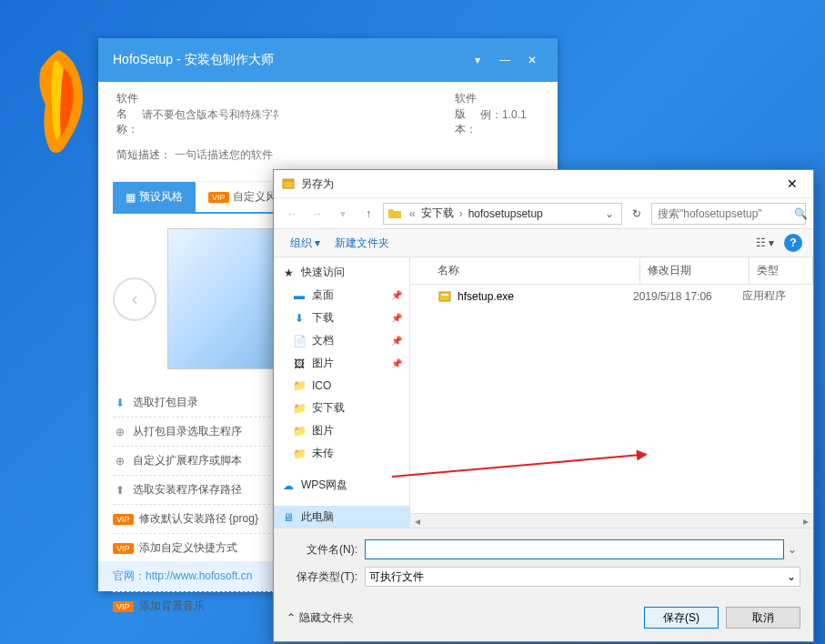 This screenshot has height=644, width=825. Describe the element at coordinates (343, 214) in the screenshot. I see `recent-dropdown: ▾` at that location.